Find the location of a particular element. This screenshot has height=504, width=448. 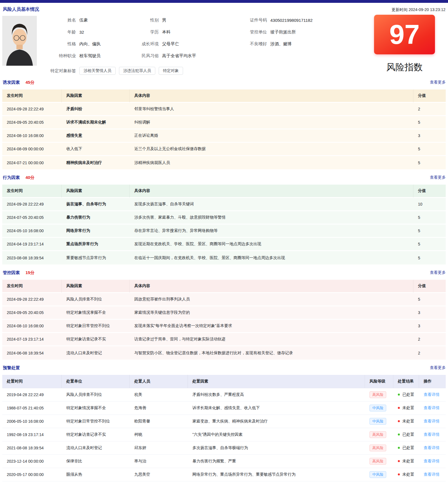

cell-time: 2024-07-19 23:17:14 is located at coordinates (32, 340).